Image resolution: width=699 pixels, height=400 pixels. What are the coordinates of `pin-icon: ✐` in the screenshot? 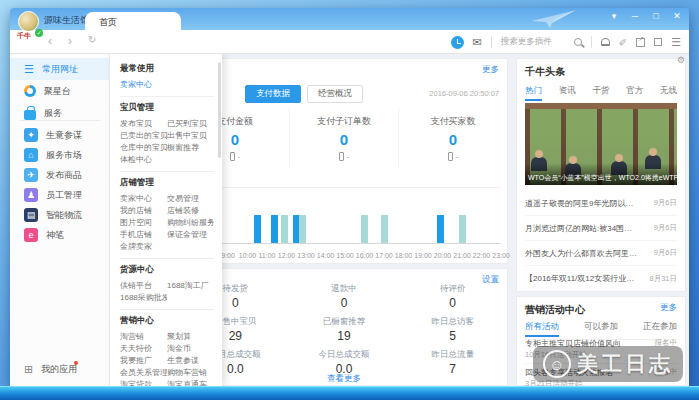 It's located at (623, 42).